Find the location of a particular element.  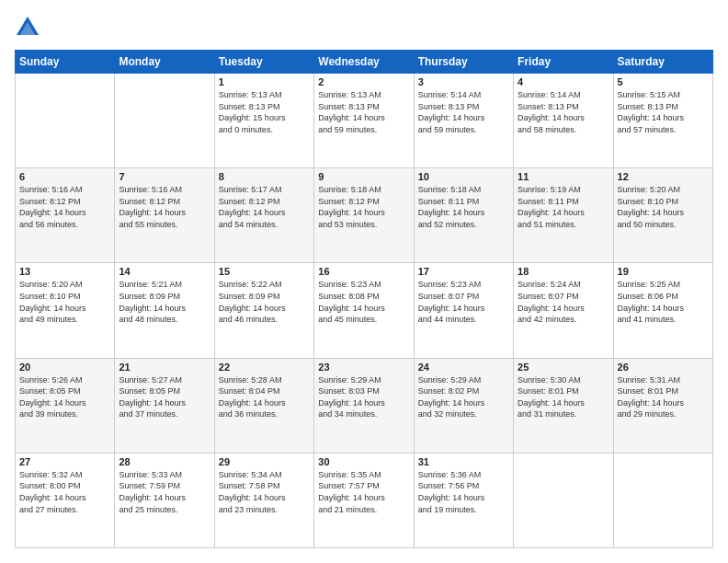

day-info: Sunrise: 5:20 AM Sunset: 8:10 PM Dayligh… is located at coordinates (64, 302).